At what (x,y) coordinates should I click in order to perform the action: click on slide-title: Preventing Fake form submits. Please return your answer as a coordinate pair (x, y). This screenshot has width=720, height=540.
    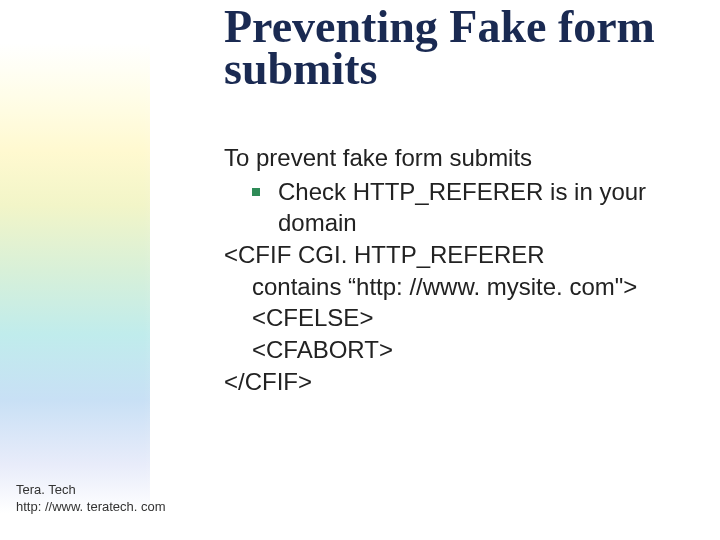
    Looking at the image, I should click on (459, 48).